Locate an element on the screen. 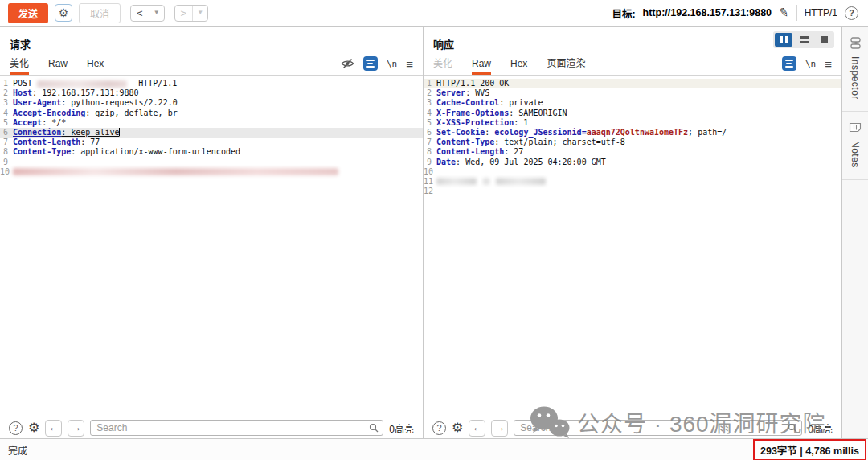  line-number: 4 is located at coordinates (6, 113).